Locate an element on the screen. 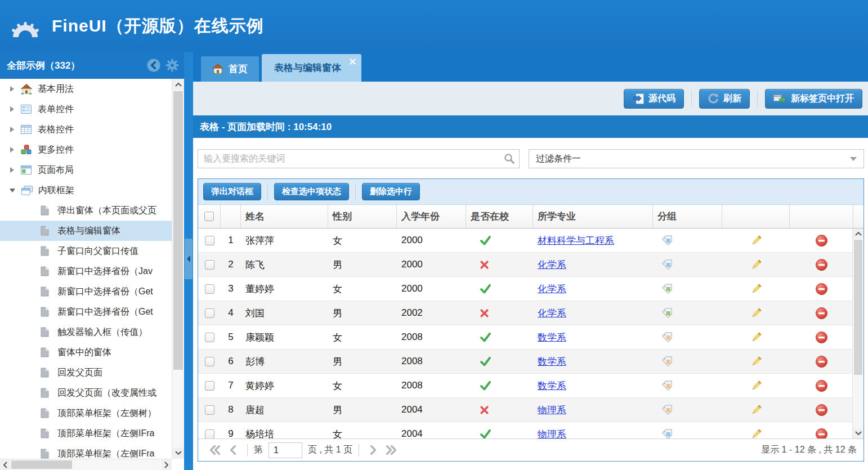 Image resolution: width=868 pixels, height=470 pixels. column-header: 性别 is located at coordinates (363, 216).